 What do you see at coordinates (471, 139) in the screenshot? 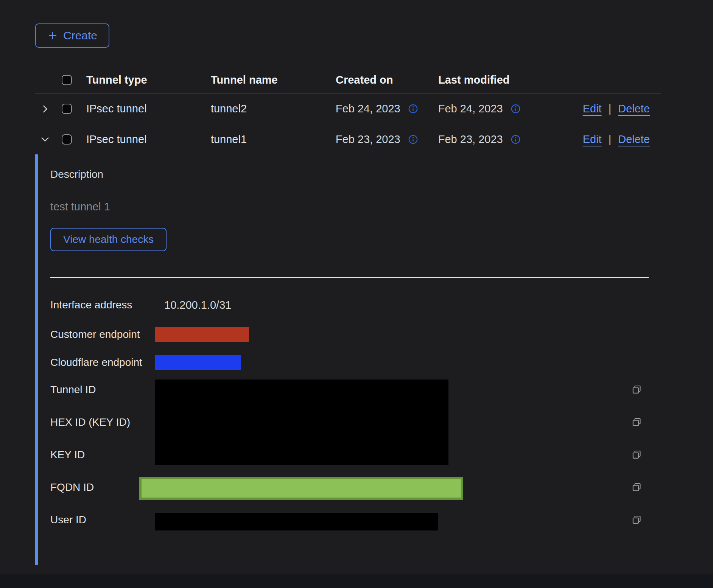
I see `last-modified-cell: Feb 23, 2023` at bounding box center [471, 139].